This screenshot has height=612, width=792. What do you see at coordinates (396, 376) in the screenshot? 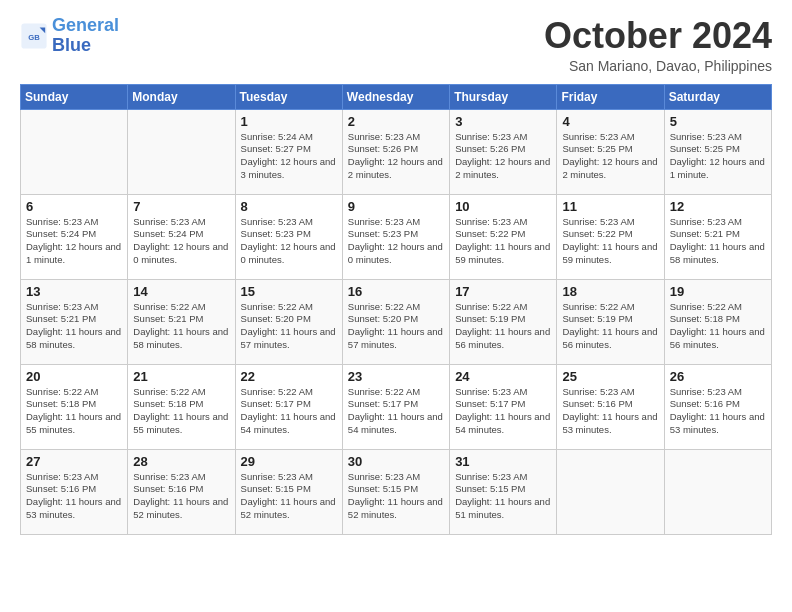
I see `day-number: 23` at bounding box center [396, 376].